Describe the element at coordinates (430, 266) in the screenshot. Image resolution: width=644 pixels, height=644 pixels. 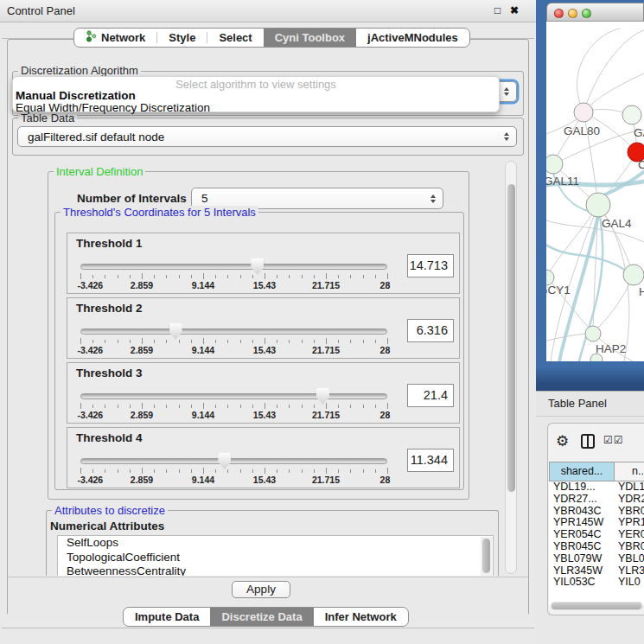
I see `threshold-value-field: 14.713` at that location.